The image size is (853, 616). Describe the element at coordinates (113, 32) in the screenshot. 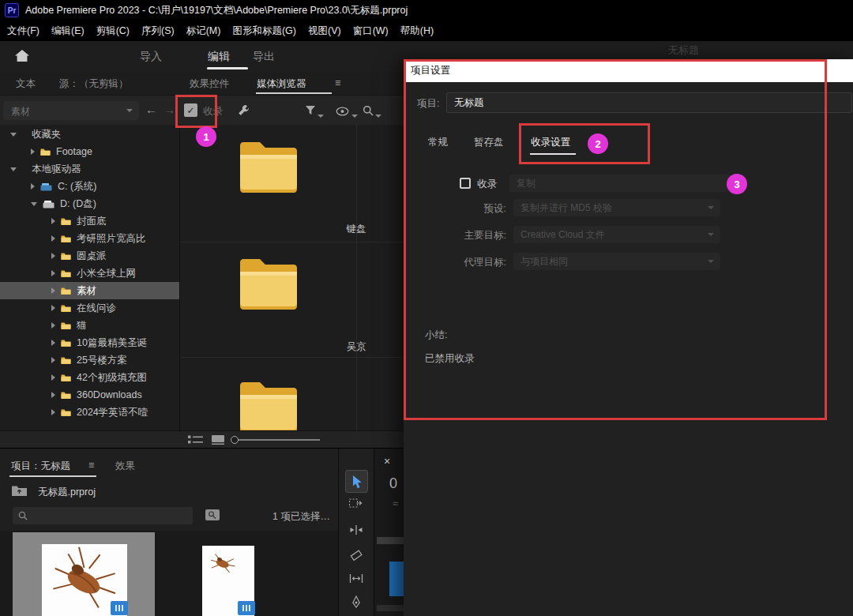

I see `menu-clip: 剪辑(C)` at that location.